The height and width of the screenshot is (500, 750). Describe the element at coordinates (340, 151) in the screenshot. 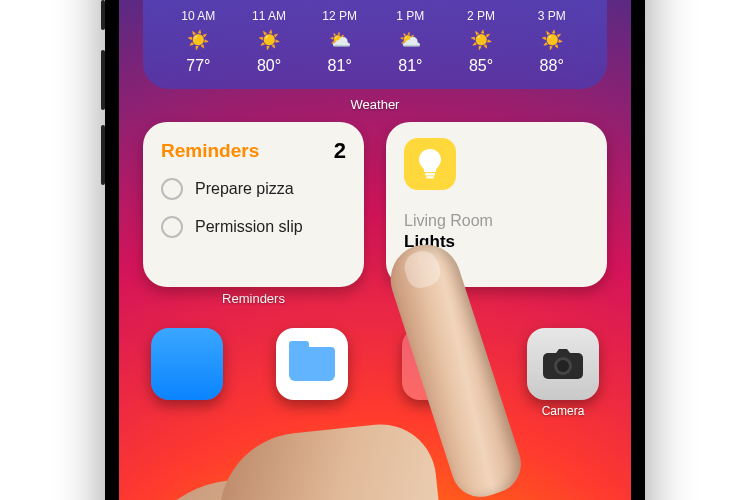

I see `reminders-count: 2` at that location.